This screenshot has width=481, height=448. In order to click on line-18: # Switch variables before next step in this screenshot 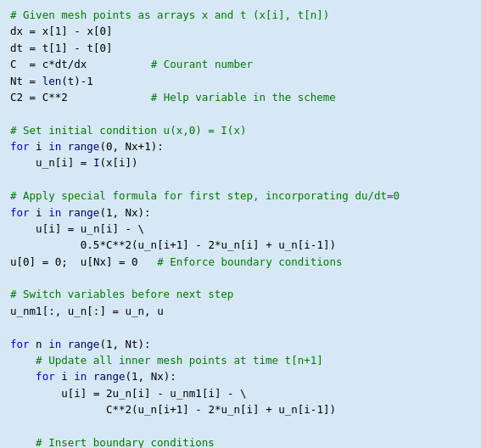, I will do `click(122, 294)`.